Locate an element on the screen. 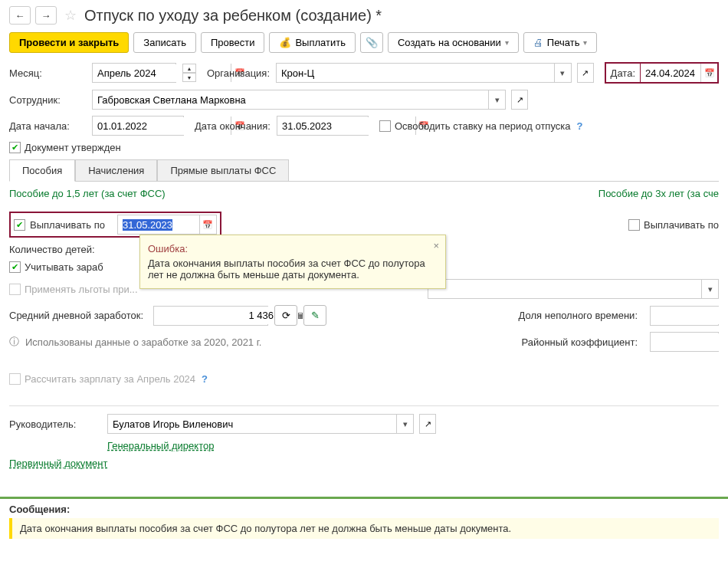 This screenshot has width=728, height=571. pay-until-2-label: Выплачивать по is located at coordinates (681, 225).